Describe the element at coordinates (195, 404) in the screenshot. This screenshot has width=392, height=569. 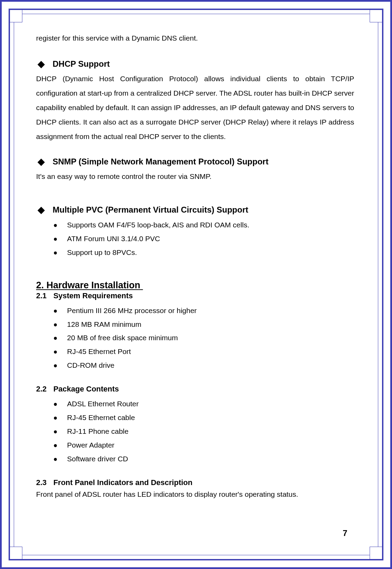
I see `list-item: ●ADSL Ethernet Router` at that location.